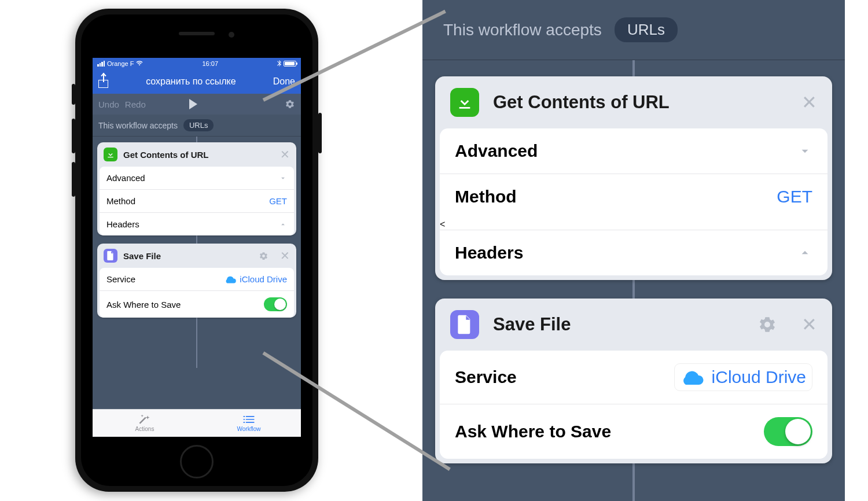  What do you see at coordinates (290, 64) in the screenshot?
I see `battery-icon` at bounding box center [290, 64].